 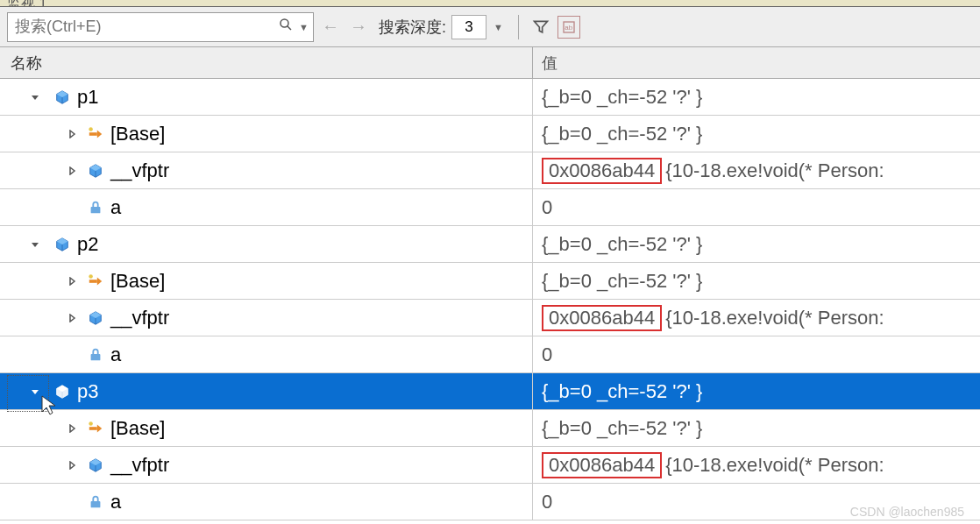 What do you see at coordinates (490, 63) in the screenshot?
I see `column-headers: 名称 值` at bounding box center [490, 63].